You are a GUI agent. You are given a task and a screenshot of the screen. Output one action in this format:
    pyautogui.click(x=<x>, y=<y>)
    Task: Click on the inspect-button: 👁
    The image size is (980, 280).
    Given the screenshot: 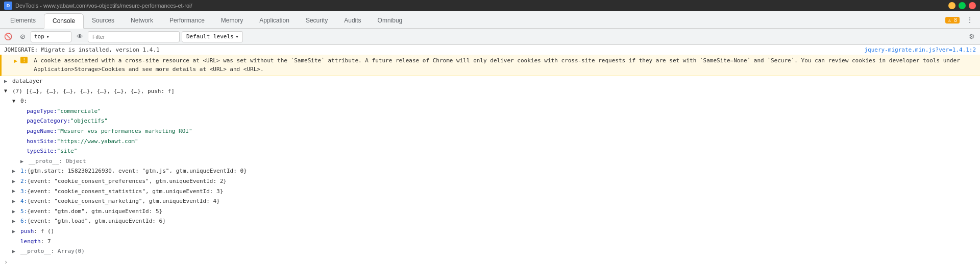 What is the action you would take?
    pyautogui.click(x=80, y=37)
    